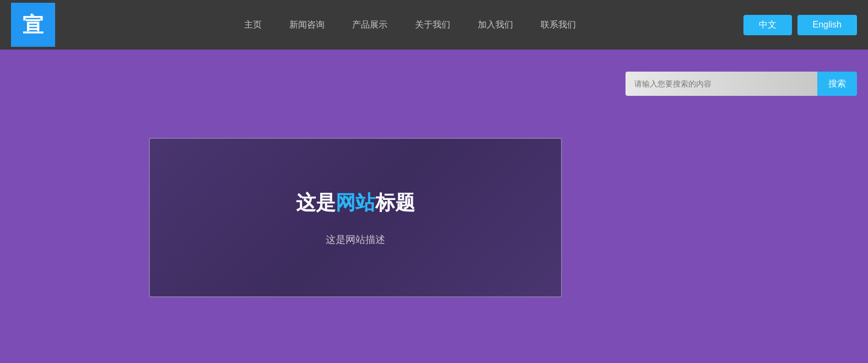 This screenshot has width=868, height=363. I want to click on search-bar: 搜索, so click(741, 84).